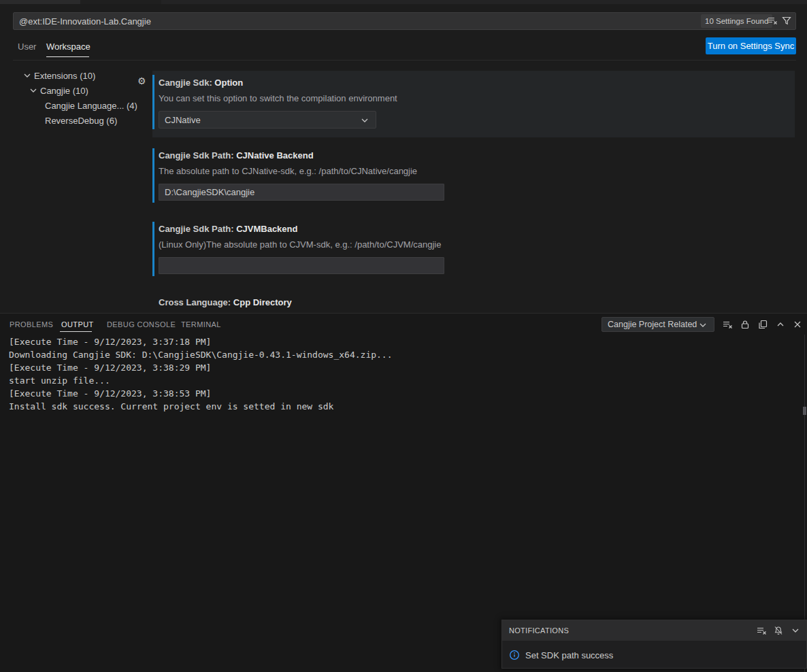 This screenshot has height=672, width=807. What do you see at coordinates (225, 302) in the screenshot?
I see `setting-title: Cross Language: Cpp Directory` at bounding box center [225, 302].